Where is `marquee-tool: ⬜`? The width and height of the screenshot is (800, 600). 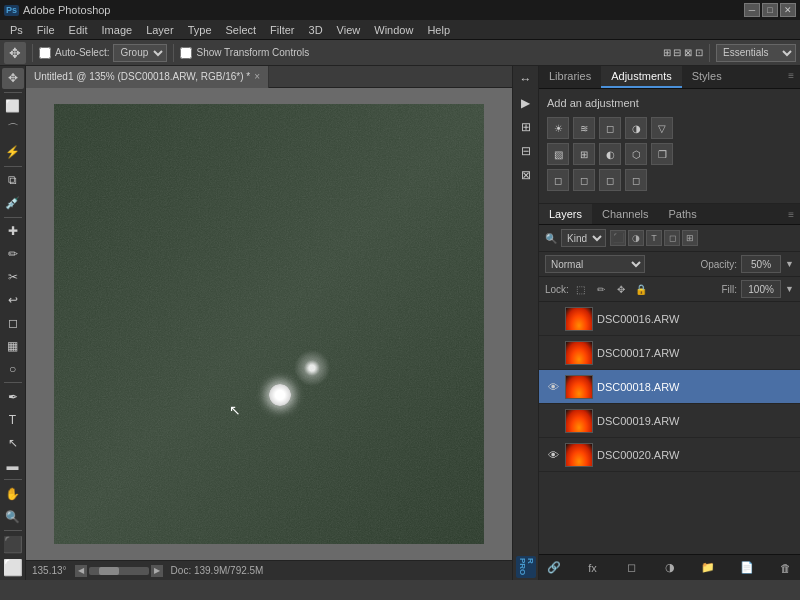
marquee-tool: ⬜ is located at coordinates (13, 106).